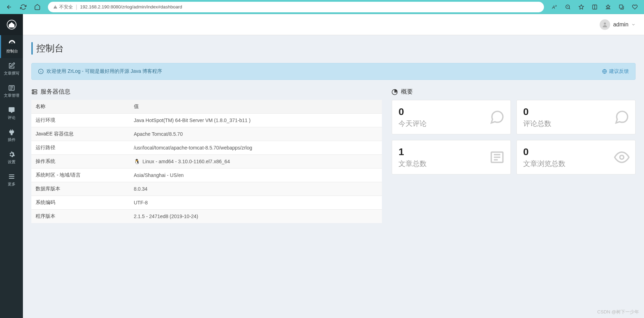 The width and height of the screenshot is (644, 318). Describe the element at coordinates (206, 120) in the screenshot. I see `table-row: 运行环境Java HotSpot(TM) 64-Bit Server VM (1…` at that location.